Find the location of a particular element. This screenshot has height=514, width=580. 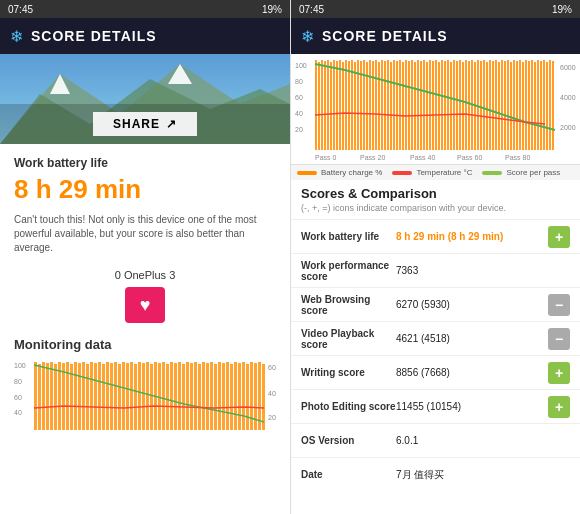

mini-chart: 100 80 60 40 // bars drawn inline via SV… is located at coordinates (145, 398).